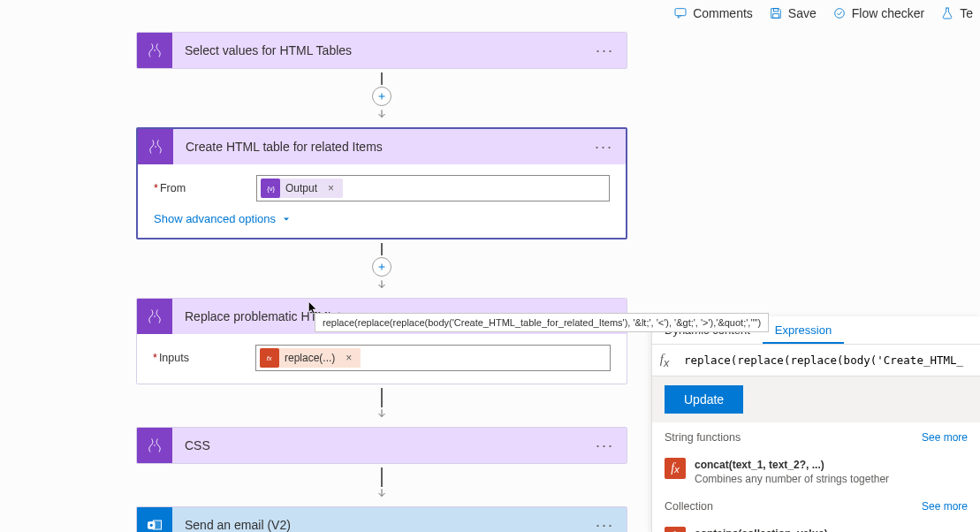 The height and width of the screenshot is (532, 980). I want to click on expression-input, so click(829, 361).